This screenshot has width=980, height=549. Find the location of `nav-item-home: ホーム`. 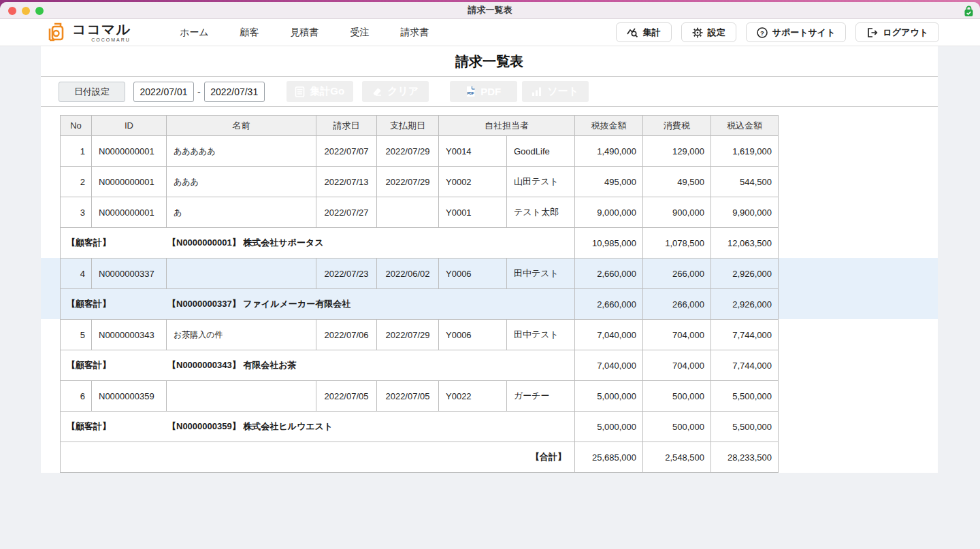

nav-item-home: ホーム is located at coordinates (195, 33).